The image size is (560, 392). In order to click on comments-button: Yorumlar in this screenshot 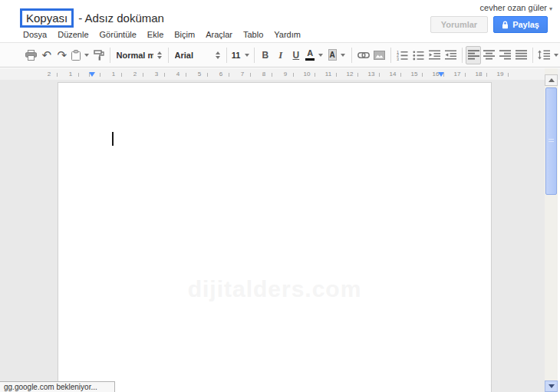, I will do `click(459, 25)`.